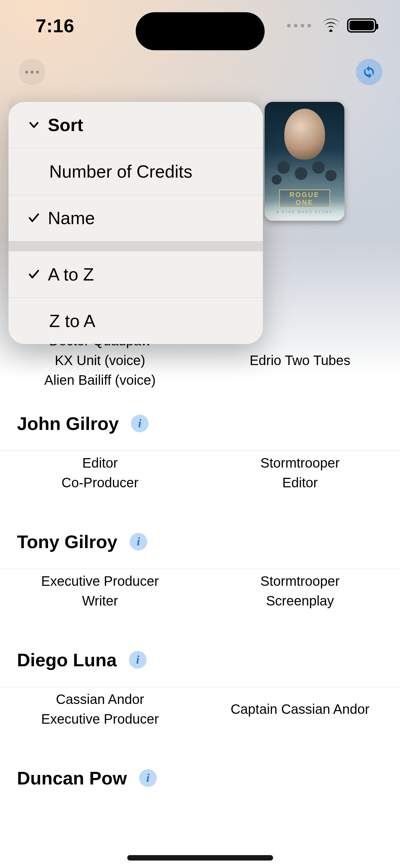  Describe the element at coordinates (68, 423) in the screenshot. I see `person-name: John Gilroy` at that location.